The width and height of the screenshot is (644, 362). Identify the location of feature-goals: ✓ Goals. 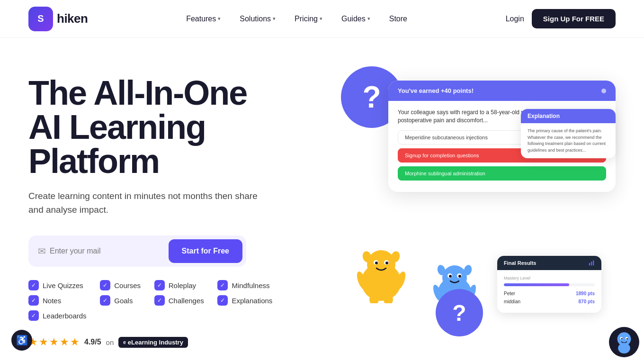
(121, 300).